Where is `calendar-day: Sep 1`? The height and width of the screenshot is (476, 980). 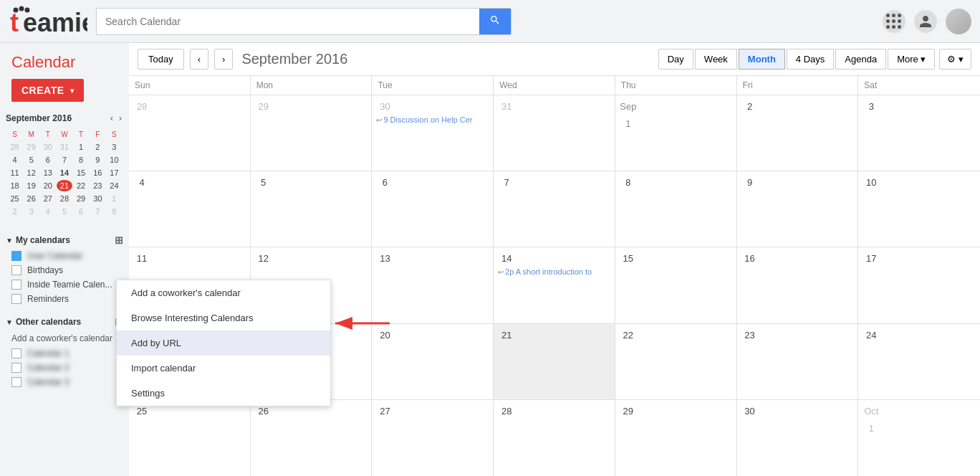 calendar-day: Sep 1 is located at coordinates (676, 133).